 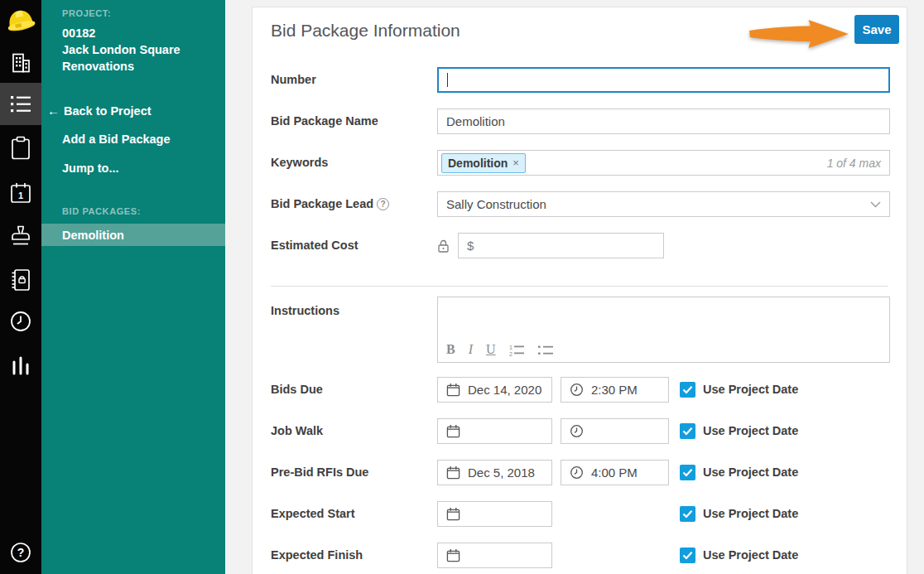 I want to click on expected-start-checkbox-label: Use Project Date, so click(x=750, y=514).